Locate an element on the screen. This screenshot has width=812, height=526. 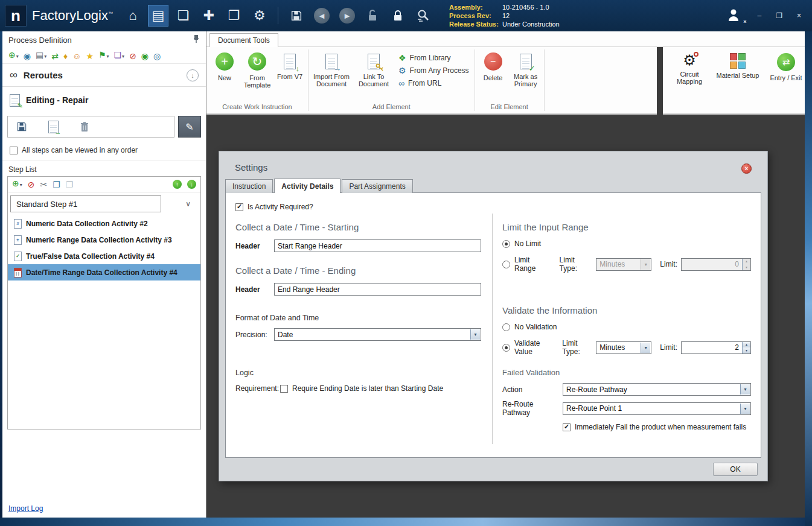
editing-section: ✎ Editing - Repair is located at coordinates (104, 100).